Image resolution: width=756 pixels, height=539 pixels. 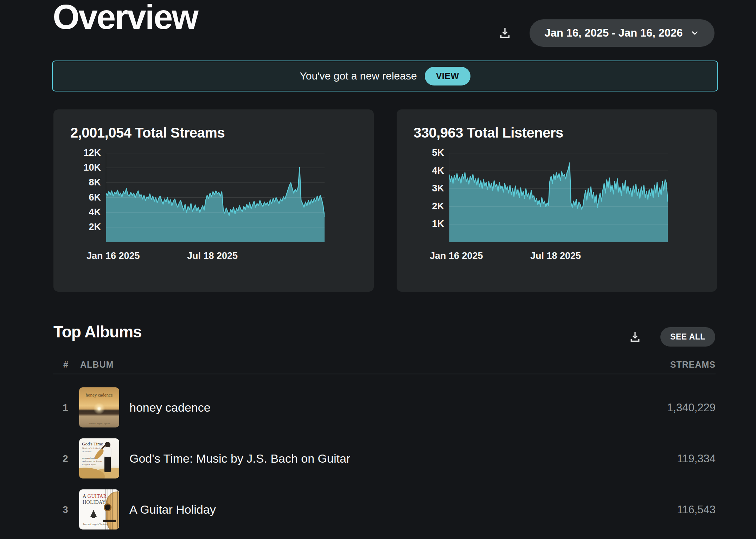 I want to click on column-header-streams: STREAMS, so click(x=540, y=364).